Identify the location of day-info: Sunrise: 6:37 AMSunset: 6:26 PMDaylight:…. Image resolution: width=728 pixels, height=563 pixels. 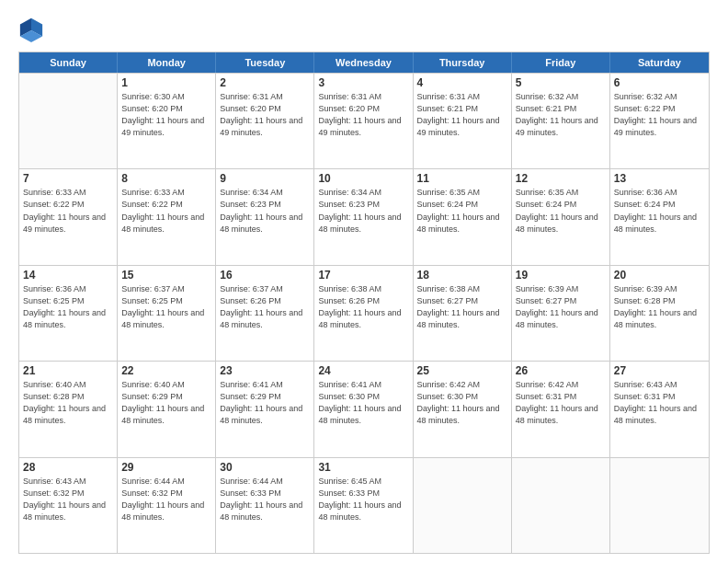
(265, 307).